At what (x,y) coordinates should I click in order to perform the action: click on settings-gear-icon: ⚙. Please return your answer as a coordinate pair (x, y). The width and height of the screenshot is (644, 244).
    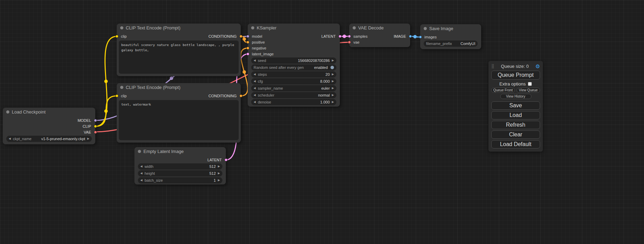
    Looking at the image, I should click on (538, 66).